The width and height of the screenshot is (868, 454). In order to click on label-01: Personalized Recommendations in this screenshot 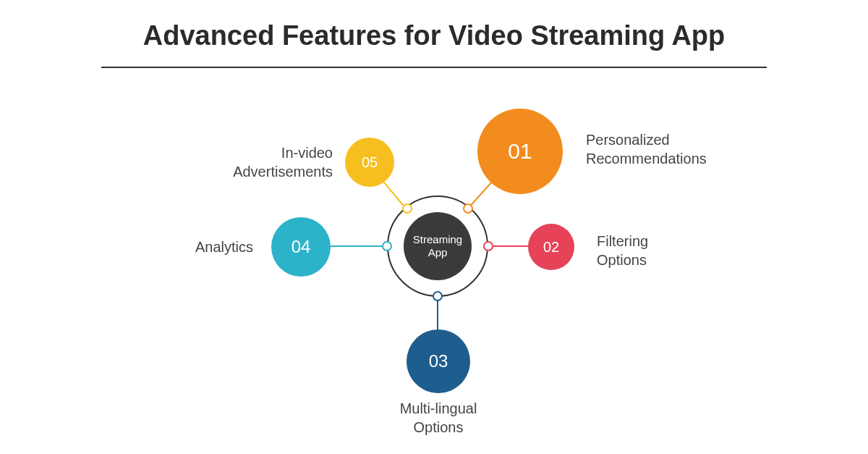, I will do `click(647, 149)`.